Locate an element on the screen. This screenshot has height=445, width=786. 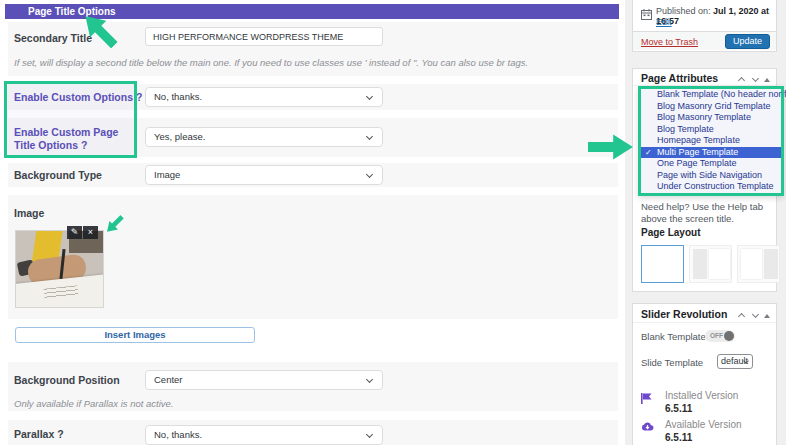
check-icon: ✓ is located at coordinates (648, 153).